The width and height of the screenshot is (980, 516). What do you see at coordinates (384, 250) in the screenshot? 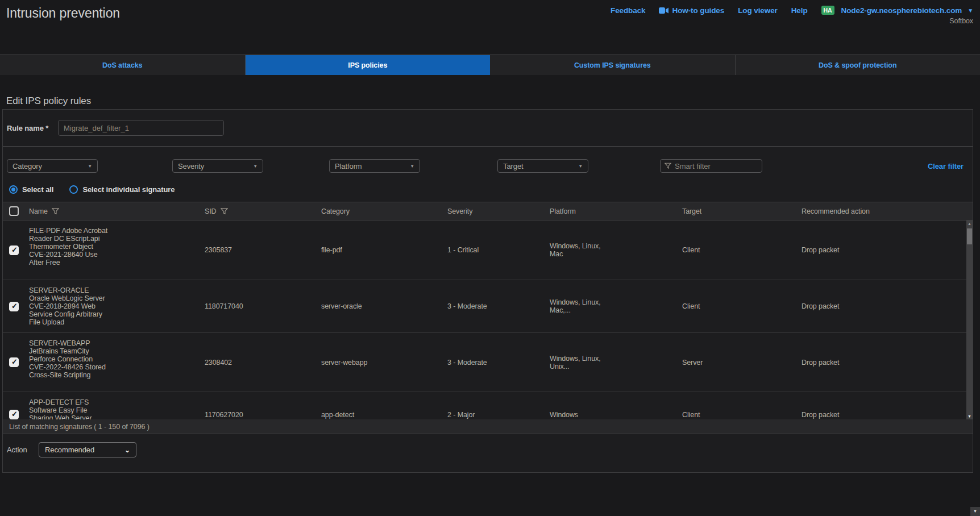
I see `cell-category: file-pdf` at bounding box center [384, 250].